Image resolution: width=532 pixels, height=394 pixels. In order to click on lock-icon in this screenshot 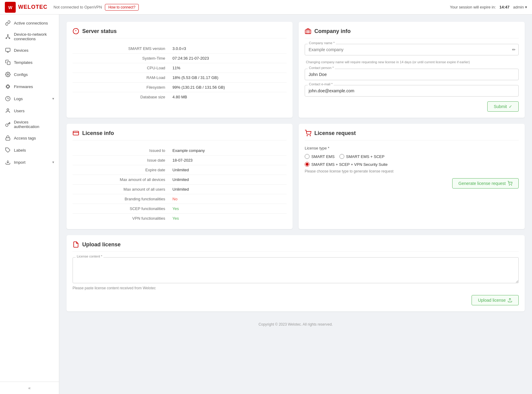, I will do `click(8, 138)`.